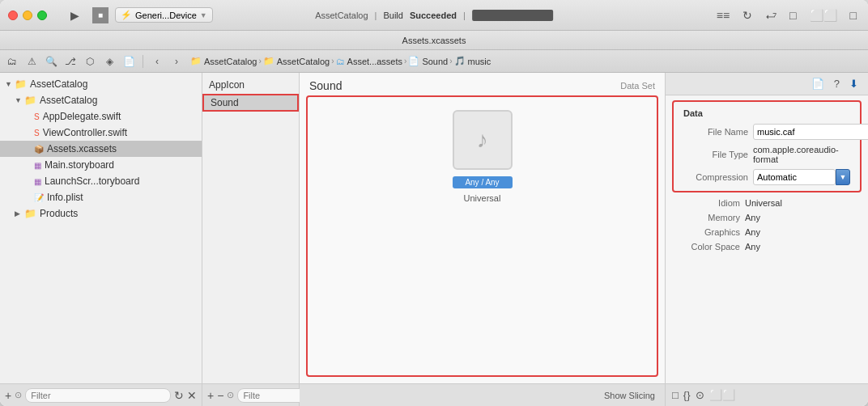  Describe the element at coordinates (10, 84) in the screenshot. I see `collapse-arrow: ▼` at that location.